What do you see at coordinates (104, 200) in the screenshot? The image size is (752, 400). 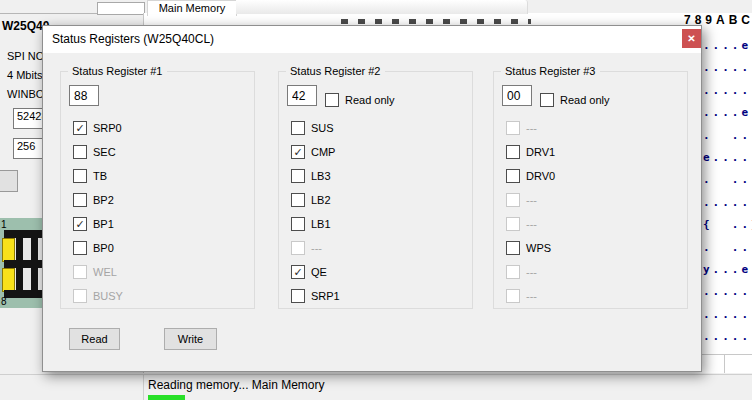 I see `checkbox-label: BP2` at bounding box center [104, 200].